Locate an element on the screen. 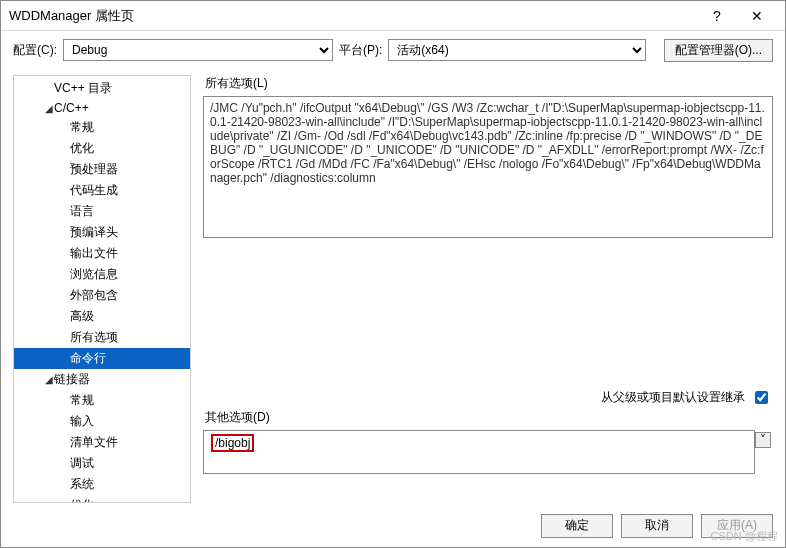 The width and height of the screenshot is (786, 548). tree-item-cc-prepro: 预处理器 is located at coordinates (102, 170).